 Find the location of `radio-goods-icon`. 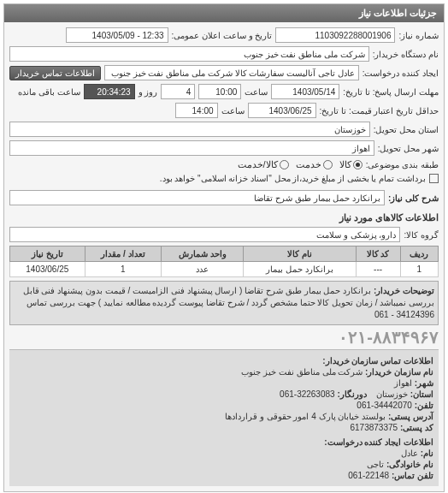

radio-goods-icon is located at coordinates (357, 164).